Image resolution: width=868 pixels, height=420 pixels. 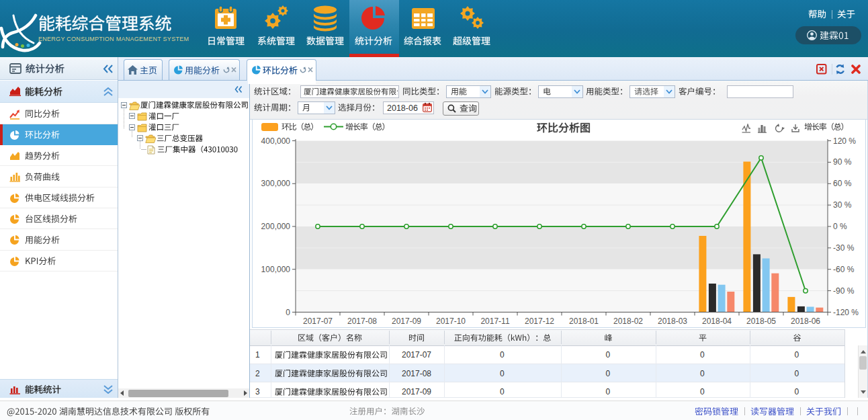 I want to click on svg-text: 2017-12, so click(x=539, y=321).